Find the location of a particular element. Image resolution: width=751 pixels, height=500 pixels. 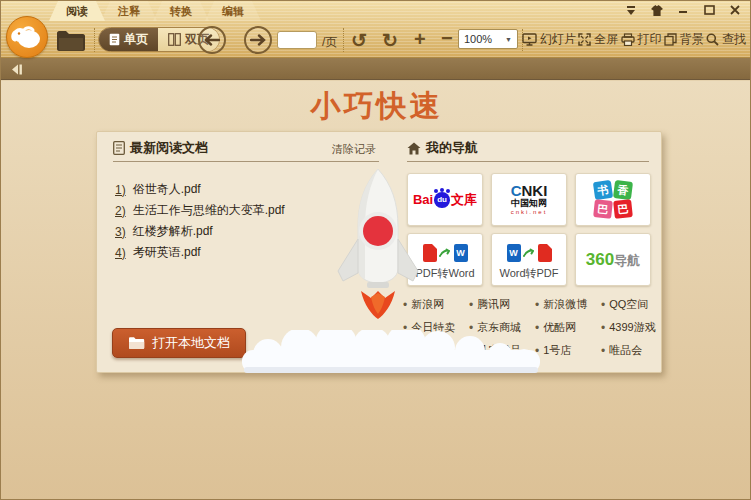

shuxiang-logo: 书 香 巴 巴 is located at coordinates (614, 200).